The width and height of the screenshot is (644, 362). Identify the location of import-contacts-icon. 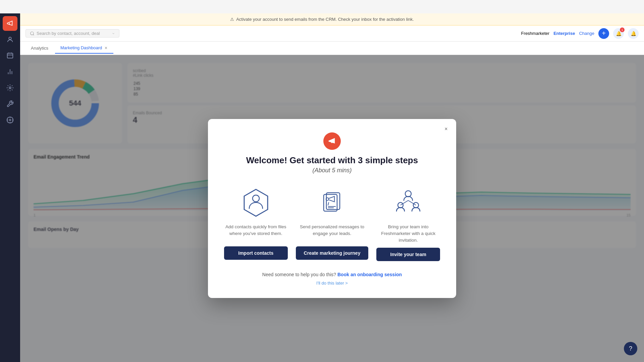
(256, 203).